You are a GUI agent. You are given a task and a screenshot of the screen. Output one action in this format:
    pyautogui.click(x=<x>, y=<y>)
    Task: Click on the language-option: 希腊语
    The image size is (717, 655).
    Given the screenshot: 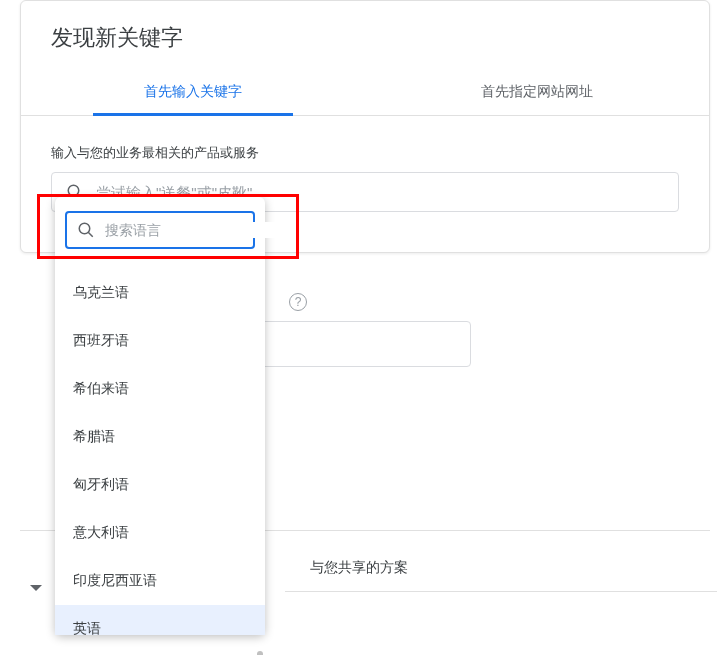 What is the action you would take?
    pyautogui.click(x=160, y=437)
    